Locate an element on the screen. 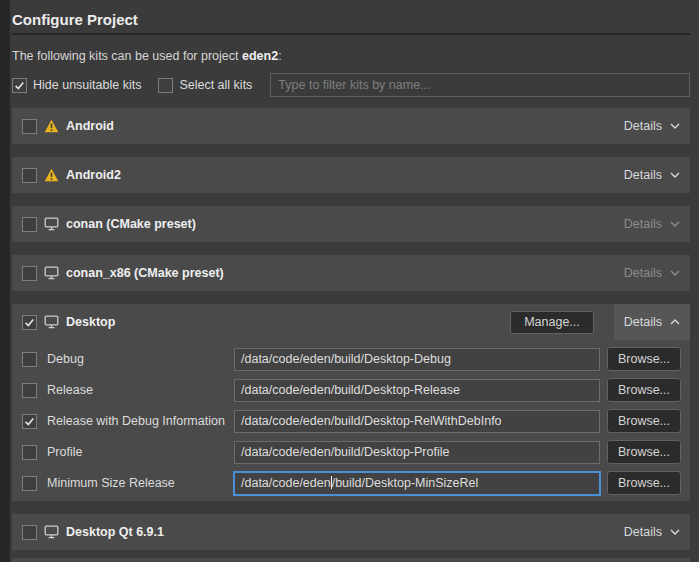 The width and height of the screenshot is (699, 562). page-title: Configure Project is located at coordinates (351, 22).